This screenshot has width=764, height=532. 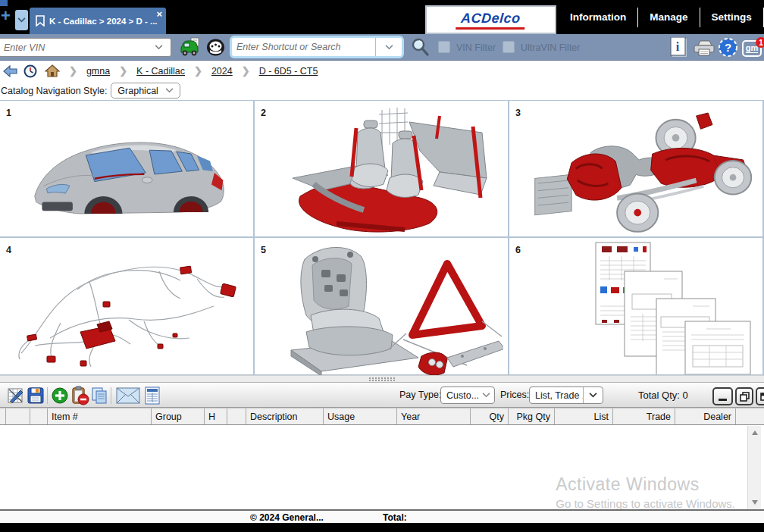 What do you see at coordinates (264, 250) in the screenshot?
I see `thumb-number: 5` at bounding box center [264, 250].